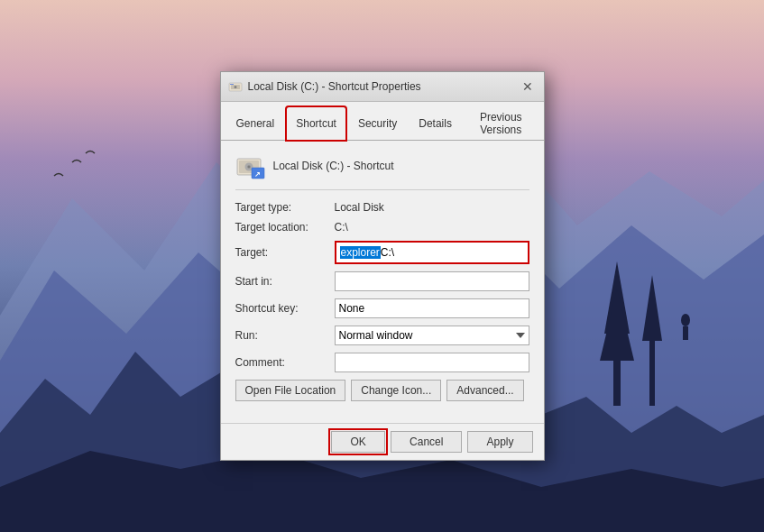  I want to click on shortcut-key-row: Shortcut key:, so click(382, 308).